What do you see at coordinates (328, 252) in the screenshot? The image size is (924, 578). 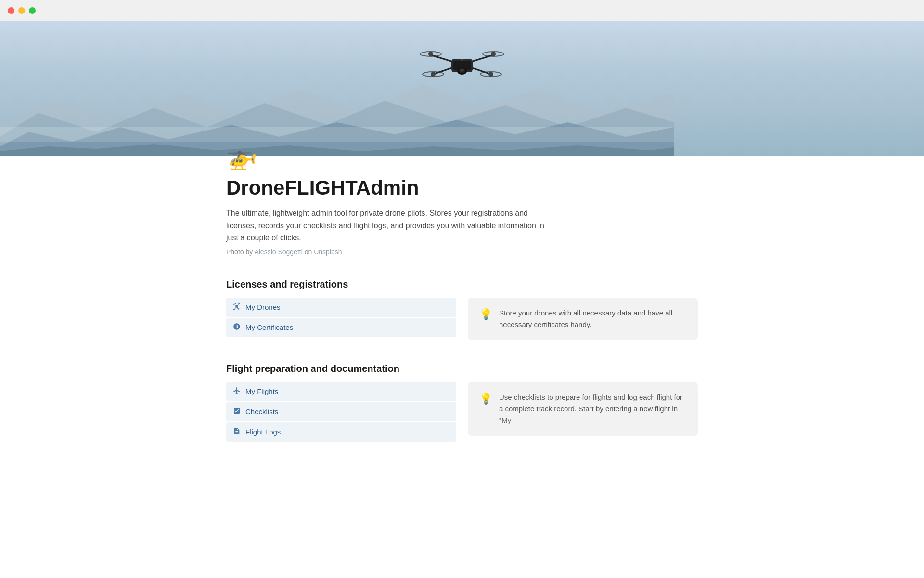 I see `photo-credit-source-link: Unsplash` at bounding box center [328, 252].